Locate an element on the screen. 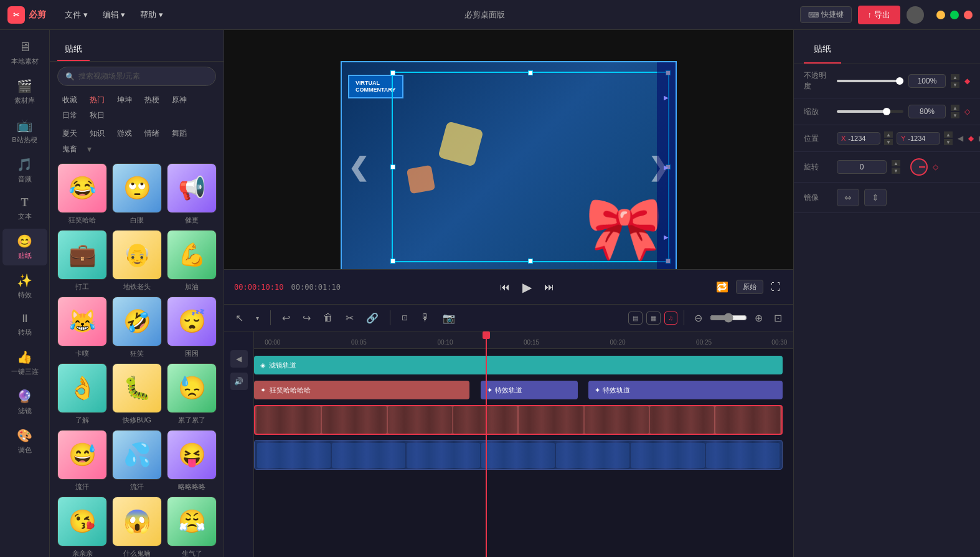 This screenshot has width=980, height=557. prev-frame-button: ⏮ is located at coordinates (505, 287).